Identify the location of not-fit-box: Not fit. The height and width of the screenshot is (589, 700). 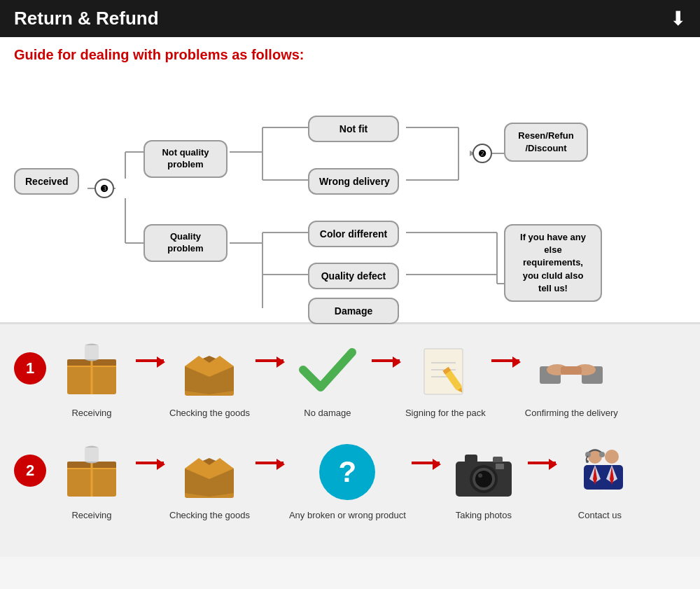
(354, 129).